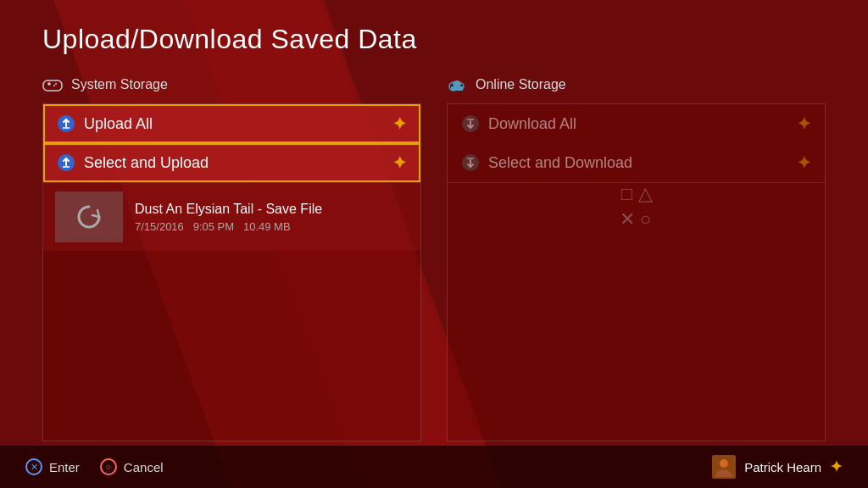 This screenshot has height=488, width=868. What do you see at coordinates (636, 124) in the screenshot?
I see `download-all-button: Download All ✦` at bounding box center [636, 124].